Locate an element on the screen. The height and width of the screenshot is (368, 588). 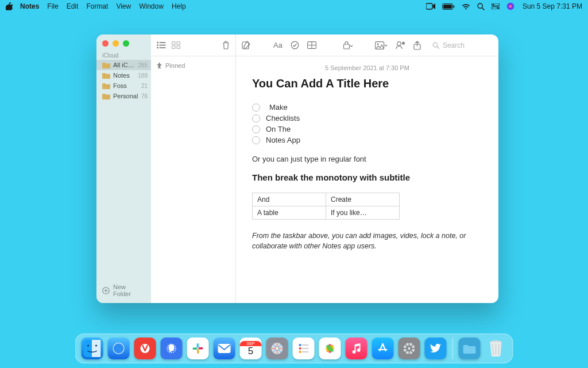
menu-edit: Edit is located at coordinates (72, 6).